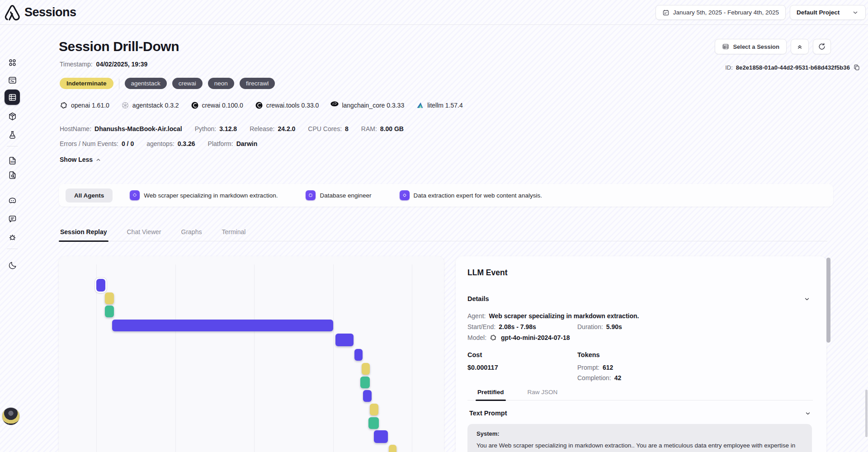 Image resolution: width=868 pixels, height=452 pixels. Describe the element at coordinates (808, 414) in the screenshot. I see `text-prompt-chevron-icon` at that location.